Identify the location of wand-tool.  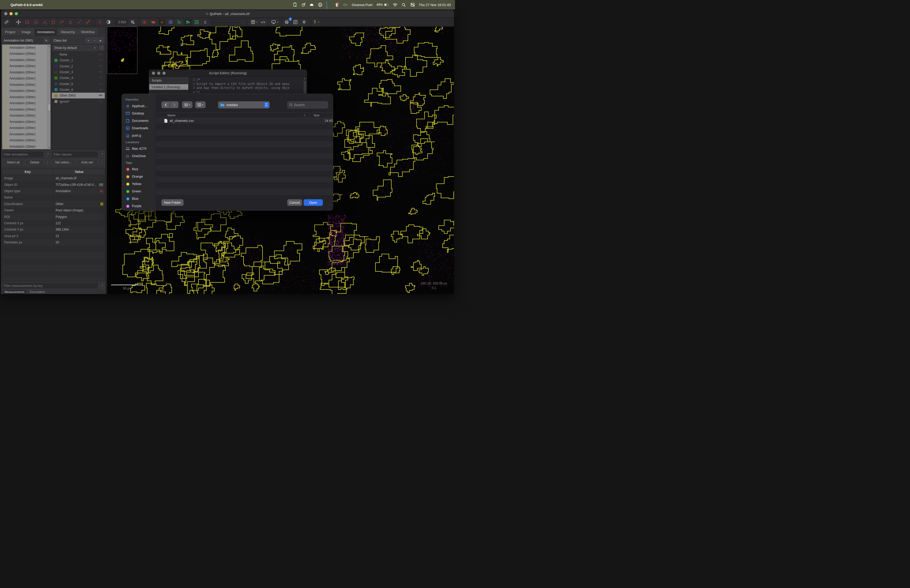
(79, 22).